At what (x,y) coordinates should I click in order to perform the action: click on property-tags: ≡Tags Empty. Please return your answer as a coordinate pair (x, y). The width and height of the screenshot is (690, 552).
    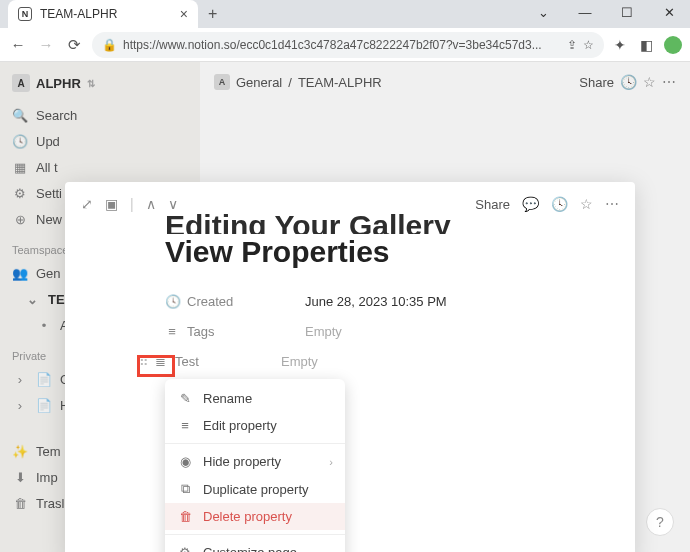
    Looking at the image, I should click on (350, 331).